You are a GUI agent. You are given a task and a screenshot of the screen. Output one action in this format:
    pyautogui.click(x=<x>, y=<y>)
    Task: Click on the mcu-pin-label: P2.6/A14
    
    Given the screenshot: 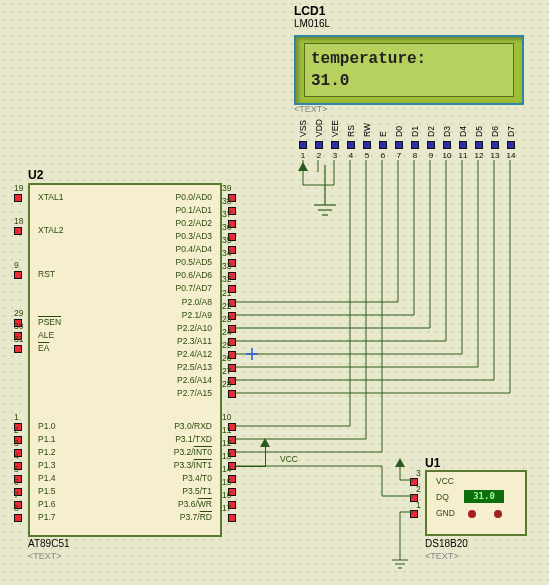 What is the action you would take?
    pyautogui.click(x=184, y=380)
    